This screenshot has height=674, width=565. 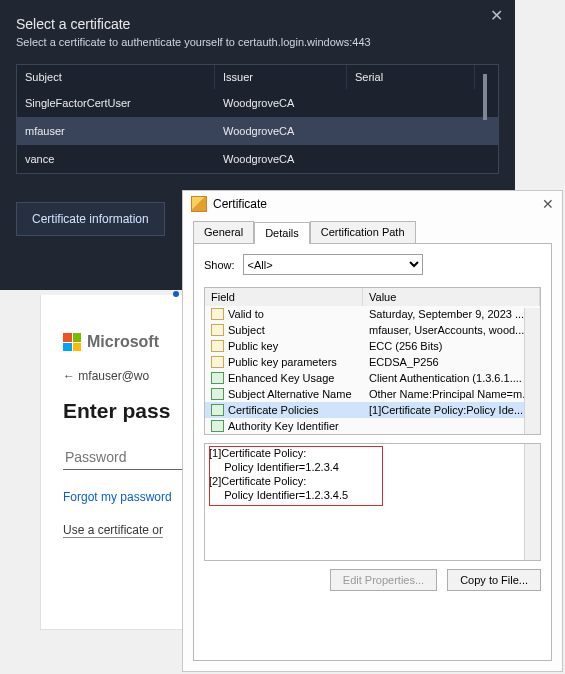 I want to click on table-row: mfauser WoodgroveCA, so click(x=258, y=131).